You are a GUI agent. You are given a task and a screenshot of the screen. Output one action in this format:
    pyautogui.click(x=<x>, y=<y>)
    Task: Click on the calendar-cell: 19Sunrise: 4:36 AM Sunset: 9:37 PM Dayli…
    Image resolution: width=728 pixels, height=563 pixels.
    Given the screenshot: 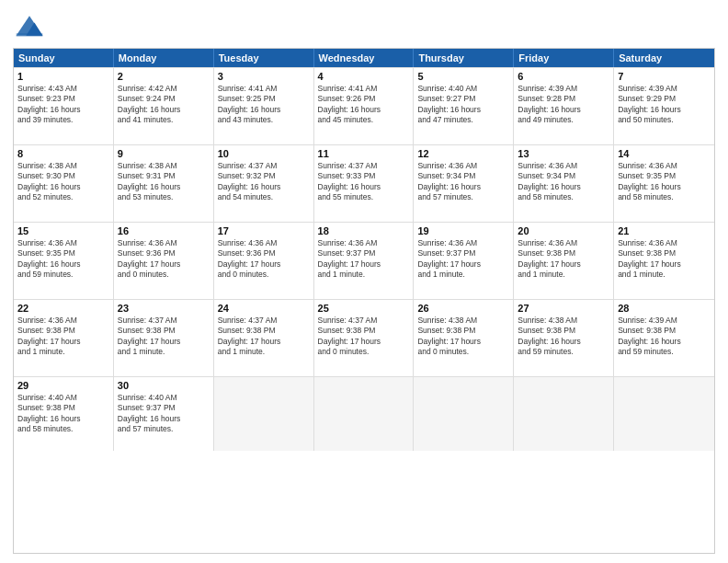 What is the action you would take?
    pyautogui.click(x=463, y=261)
    